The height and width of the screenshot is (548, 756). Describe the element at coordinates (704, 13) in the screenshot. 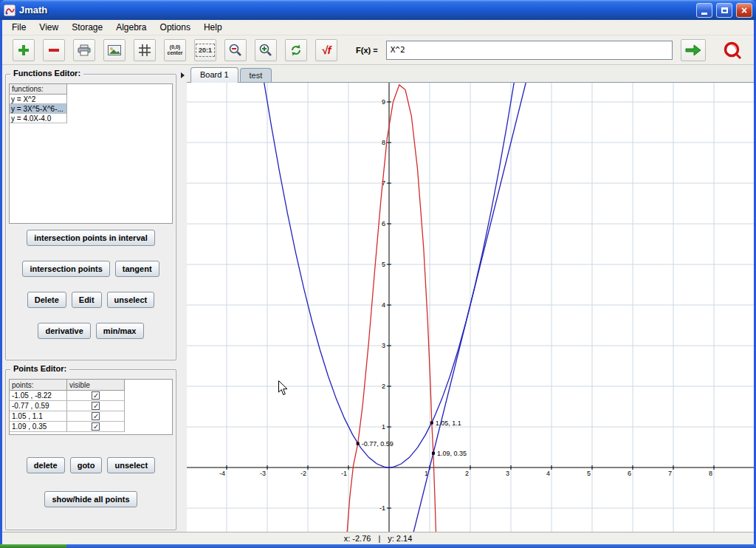

I see `minimize-icon` at that location.